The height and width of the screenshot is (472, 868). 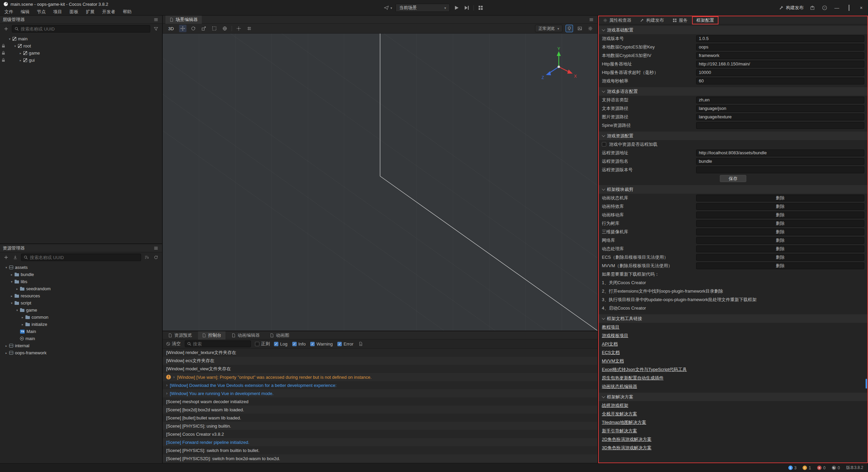 What do you see at coordinates (156, 29) in the screenshot?
I see `filter-icon` at bounding box center [156, 29].